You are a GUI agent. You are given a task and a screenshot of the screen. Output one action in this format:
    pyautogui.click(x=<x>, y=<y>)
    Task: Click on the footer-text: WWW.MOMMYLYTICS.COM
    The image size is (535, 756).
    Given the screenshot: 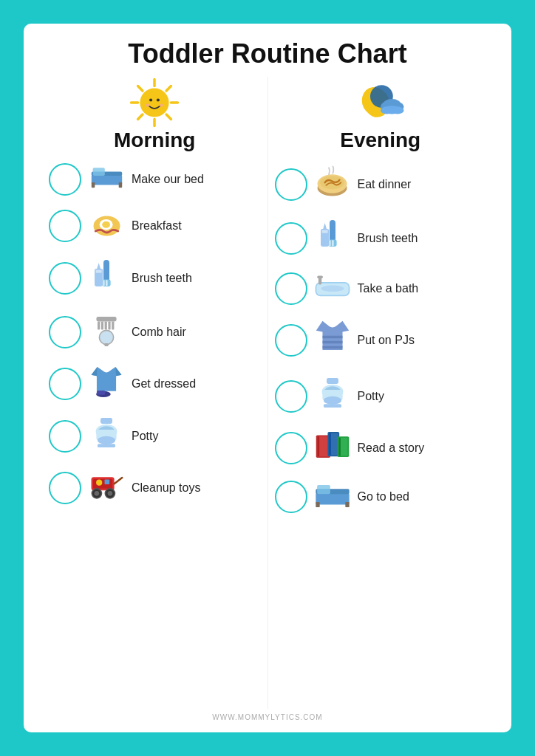 What is the action you would take?
    pyautogui.click(x=268, y=718)
    